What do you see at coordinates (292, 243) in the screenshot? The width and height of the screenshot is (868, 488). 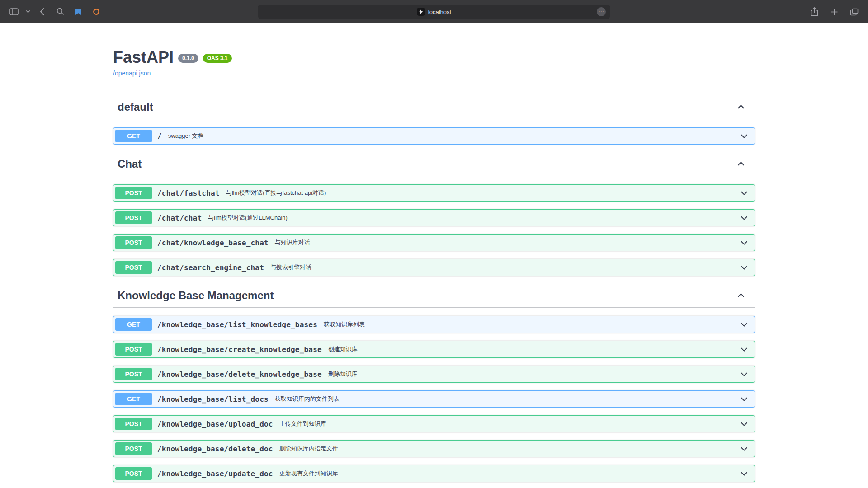 I see `operation-description: 与知识库对话` at bounding box center [292, 243].